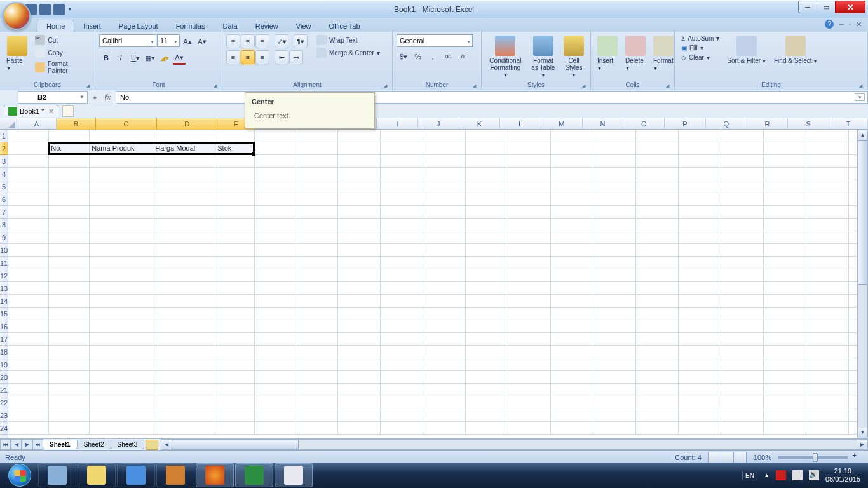 Image resolution: width=868 pixels, height=488 pixels. What do you see at coordinates (768, 124) in the screenshot?
I see `column-header: R` at bounding box center [768, 124].